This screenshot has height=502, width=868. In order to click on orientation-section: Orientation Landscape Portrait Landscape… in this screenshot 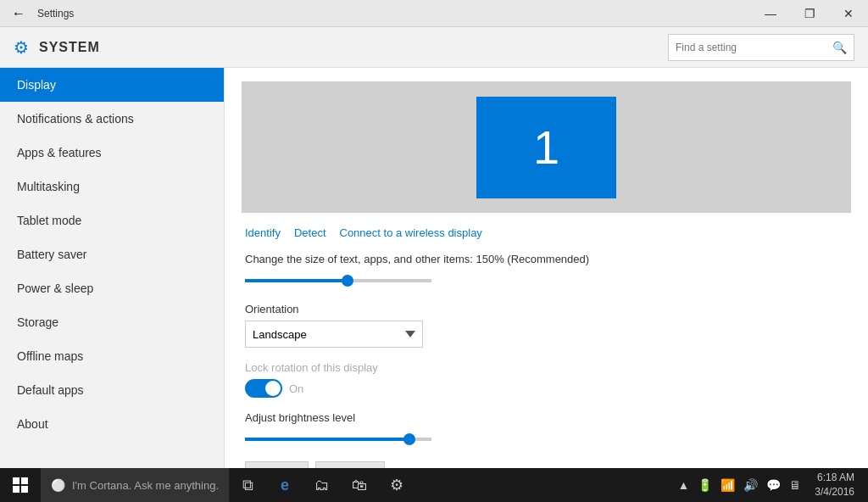, I will do `click(546, 326)`.